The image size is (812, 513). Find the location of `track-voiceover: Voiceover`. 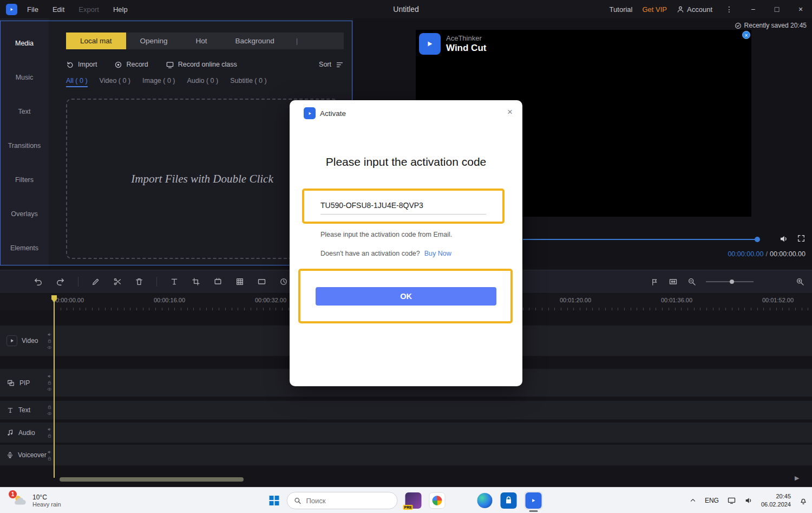

track-voiceover: Voiceover is located at coordinates (406, 455).